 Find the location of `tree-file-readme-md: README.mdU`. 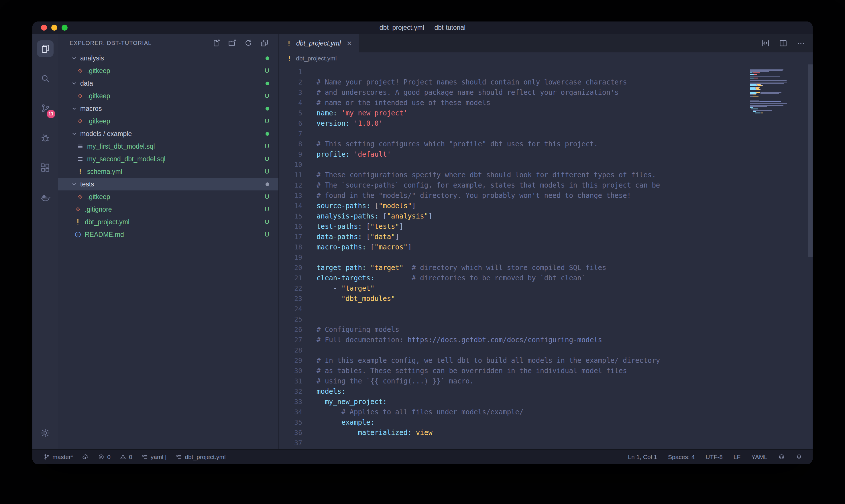

tree-file-readme-md: README.mdU is located at coordinates (168, 234).